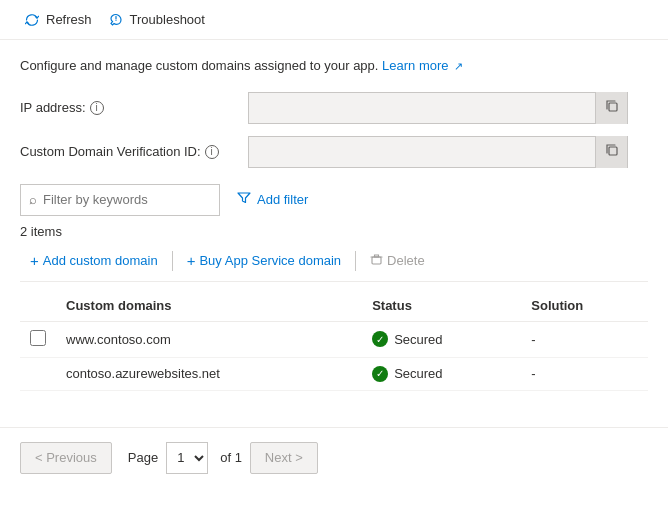 The width and height of the screenshot is (668, 518). I want to click on refresh-button: Refresh, so click(58, 20).